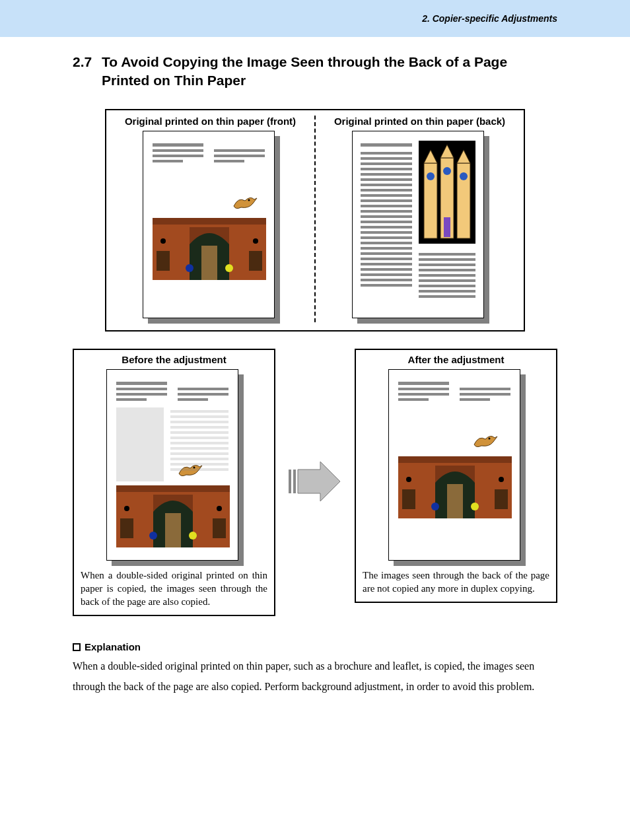 The image size is (630, 840). I want to click on after-caption: After the adjustment, so click(456, 359).